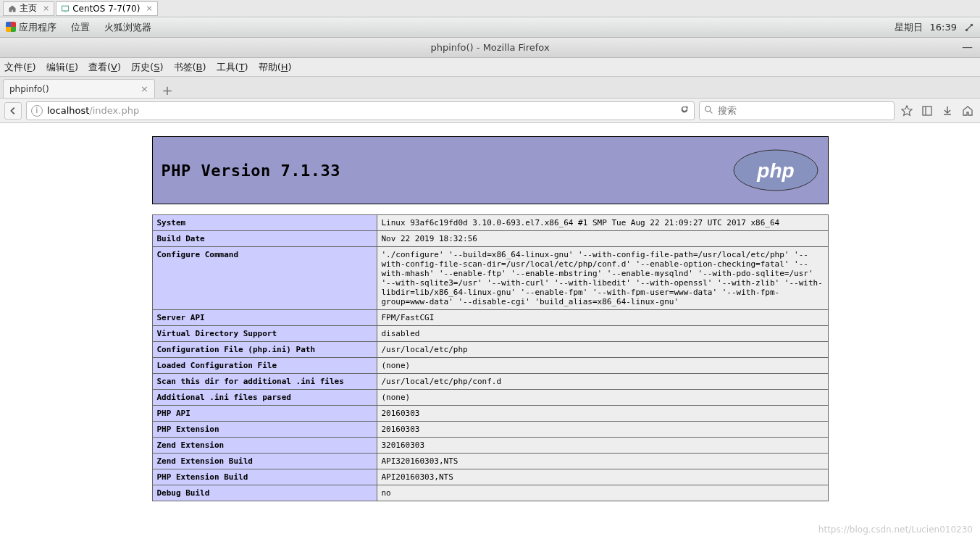 The width and height of the screenshot is (980, 539). What do you see at coordinates (490, 9) in the screenshot?
I see `vm-host-tabs: 主页 × CentOS 7-7(70) ×` at bounding box center [490, 9].